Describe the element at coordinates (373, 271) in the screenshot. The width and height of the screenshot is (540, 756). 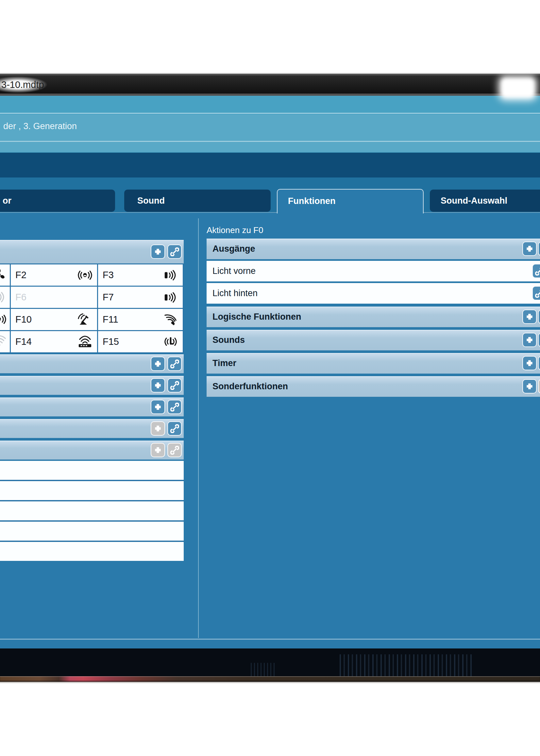
I see `action-row-licht-vorne: Licht vorne` at that location.